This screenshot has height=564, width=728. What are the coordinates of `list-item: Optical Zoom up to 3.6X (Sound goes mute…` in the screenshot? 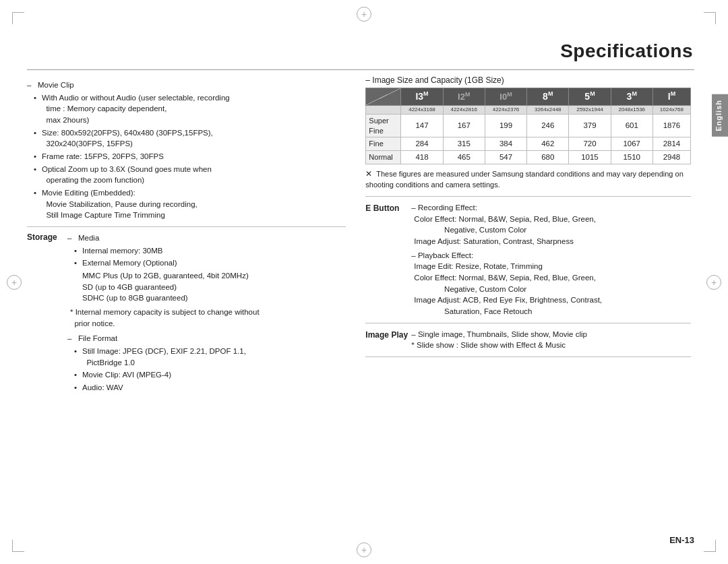 It's located at (190, 175).